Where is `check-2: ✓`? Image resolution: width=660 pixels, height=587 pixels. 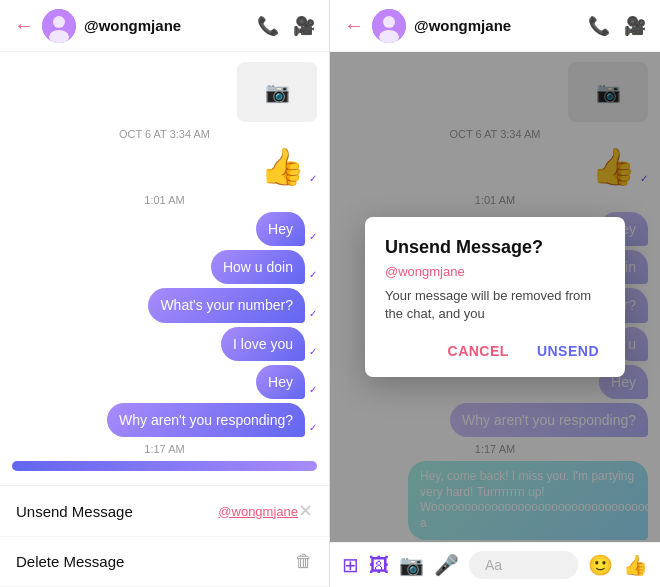 check-2: ✓ is located at coordinates (313, 274).